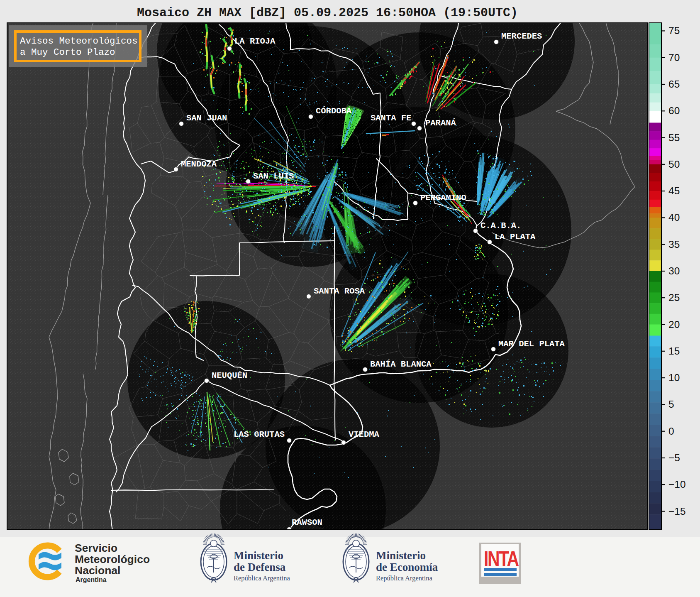  What do you see at coordinates (407, 567) in the screenshot?
I see `svg-text: de Economía` at bounding box center [407, 567].